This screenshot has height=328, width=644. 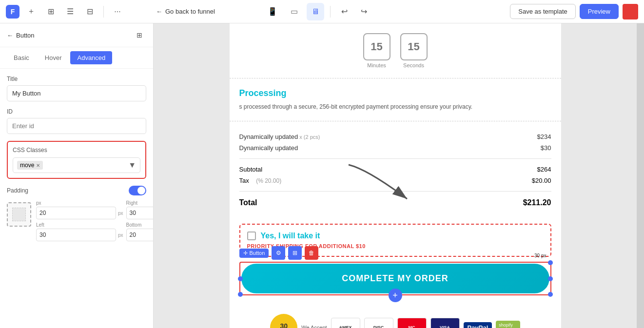 I want to click on back-label: Go back to funnel, so click(x=190, y=12).